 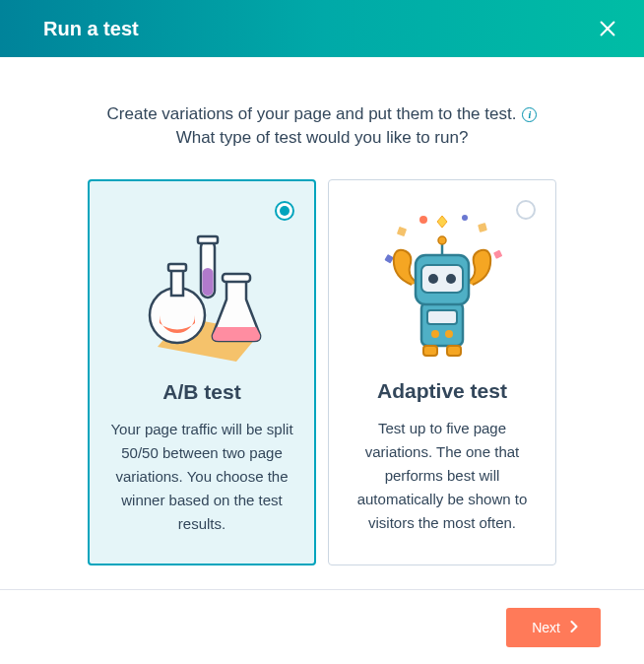 I want to click on close-icon, so click(x=608, y=29).